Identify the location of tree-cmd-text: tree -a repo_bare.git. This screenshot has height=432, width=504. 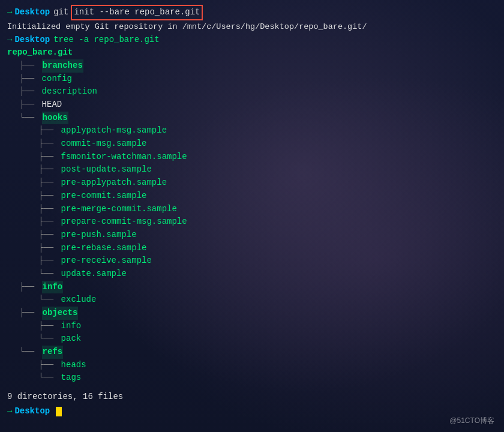
(106, 40).